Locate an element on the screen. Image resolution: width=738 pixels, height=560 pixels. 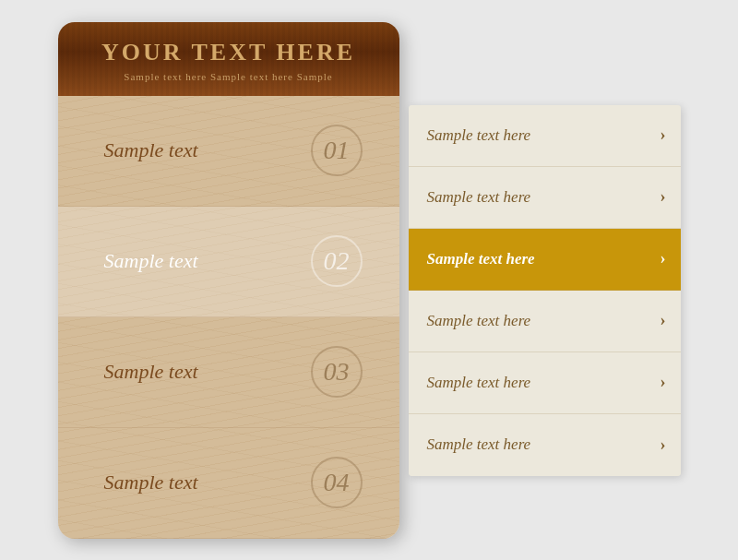
menu-row-4-label: Sample text is located at coordinates (151, 483).